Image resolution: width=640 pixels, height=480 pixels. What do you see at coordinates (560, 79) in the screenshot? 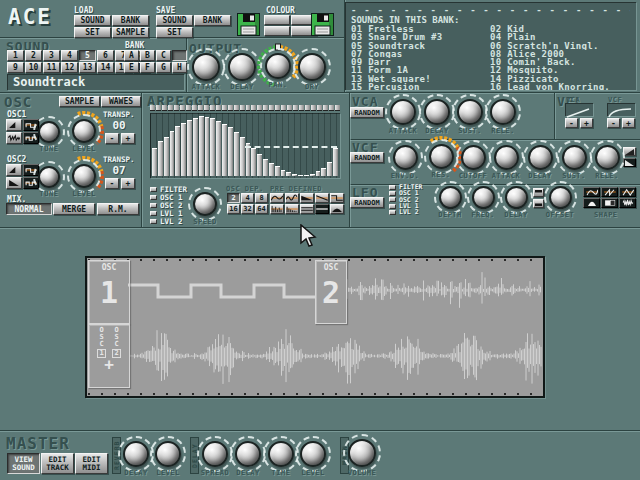
I see `bank-list-entry: 14 Pizzicato` at bounding box center [560, 79].